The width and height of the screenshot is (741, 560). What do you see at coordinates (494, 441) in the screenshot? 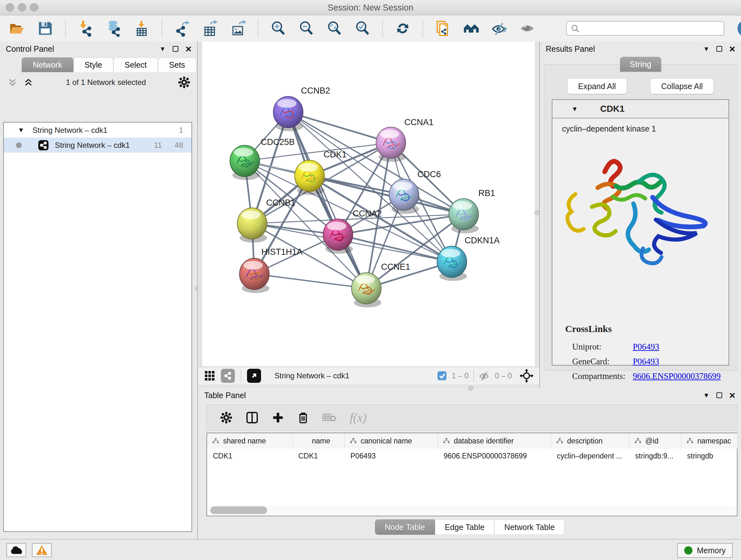
I see `column-header-database-identifier: database identifier` at bounding box center [494, 441].